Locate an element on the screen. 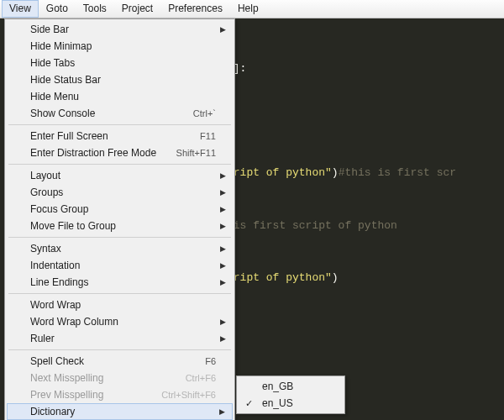 This screenshot has height=420, width=504. menu-item-label: Ruler is located at coordinates (123, 339).